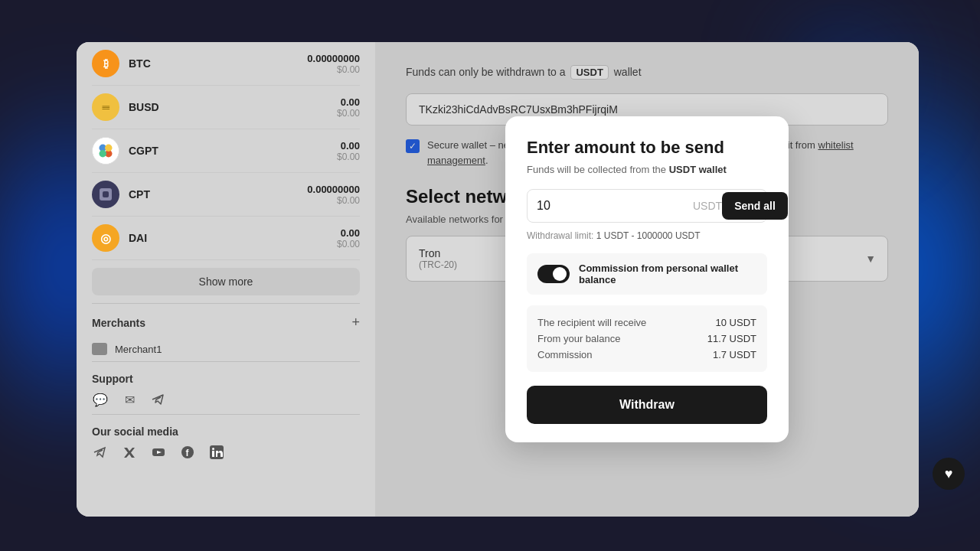  Describe the element at coordinates (226, 452) in the screenshot. I see `social-icons: f` at that location.